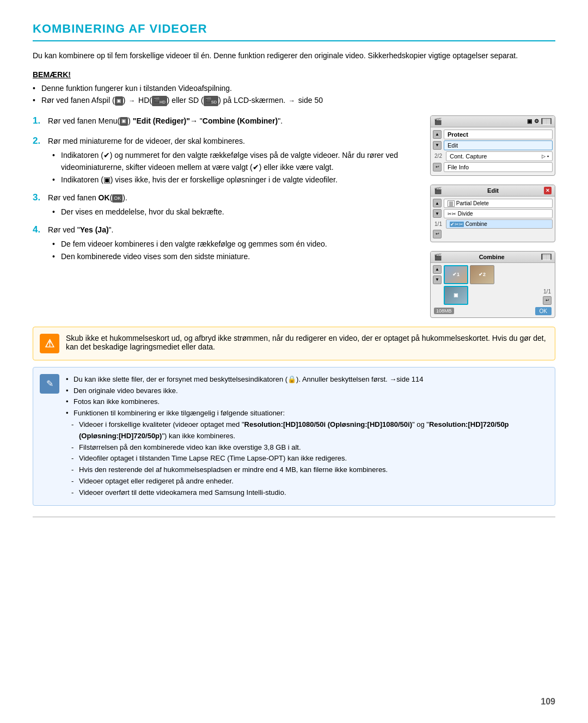  I want to click on panel-3-side-col: 1/1 ↩, so click(547, 285).